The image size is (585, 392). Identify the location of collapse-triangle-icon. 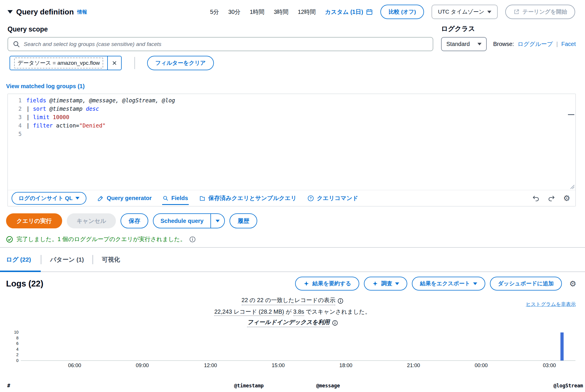
(10, 12).